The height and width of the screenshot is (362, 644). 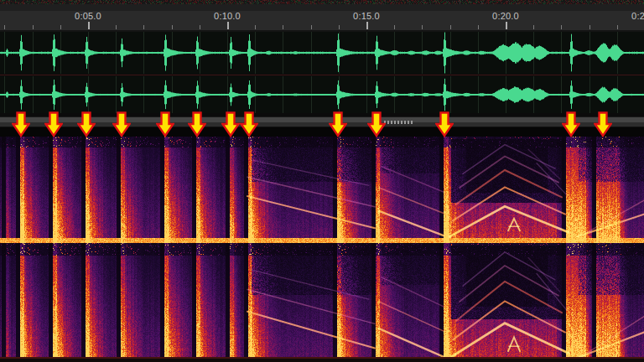 I want to click on time-label: 0:25.0, so click(x=637, y=16).